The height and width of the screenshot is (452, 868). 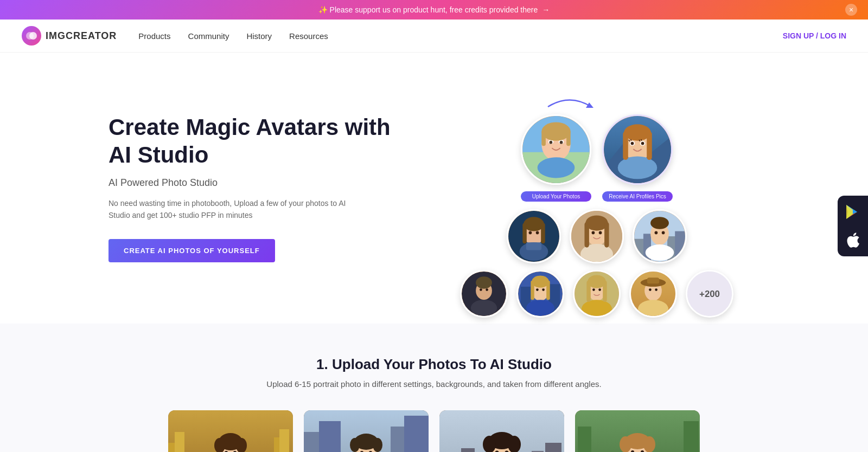 I want to click on avatar-grid: Upload Your Photos Receive AI Profiles P…, so click(x=597, y=188).